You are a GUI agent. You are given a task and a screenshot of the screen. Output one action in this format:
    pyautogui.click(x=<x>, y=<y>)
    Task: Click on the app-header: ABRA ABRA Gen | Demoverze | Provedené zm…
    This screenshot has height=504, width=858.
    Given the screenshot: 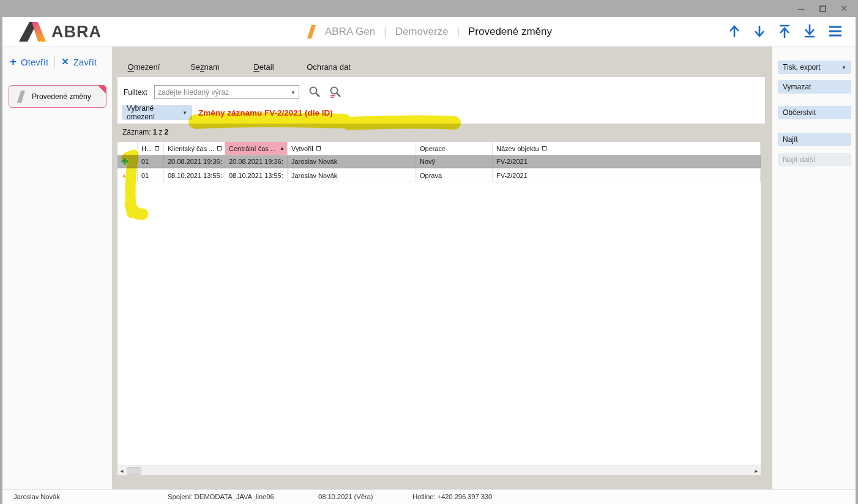 What is the action you would take?
    pyautogui.click(x=429, y=32)
    